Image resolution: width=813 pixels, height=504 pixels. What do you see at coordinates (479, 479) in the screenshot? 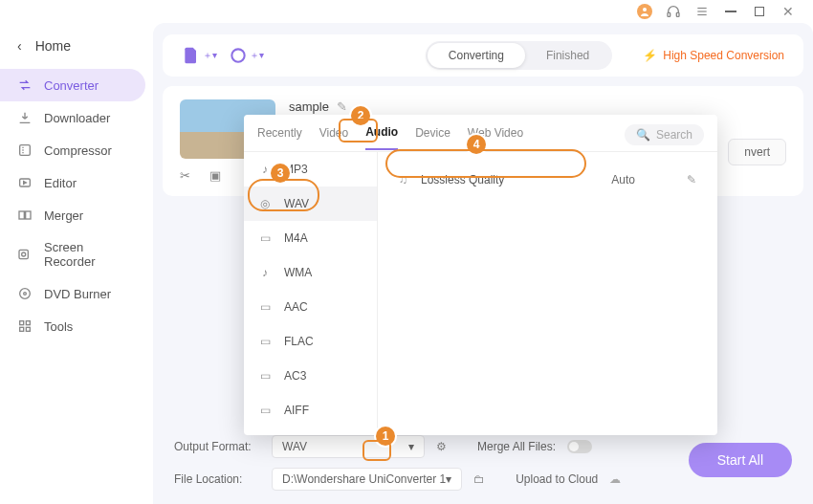
I see `open-folder-icon: 🗀` at bounding box center [479, 479].